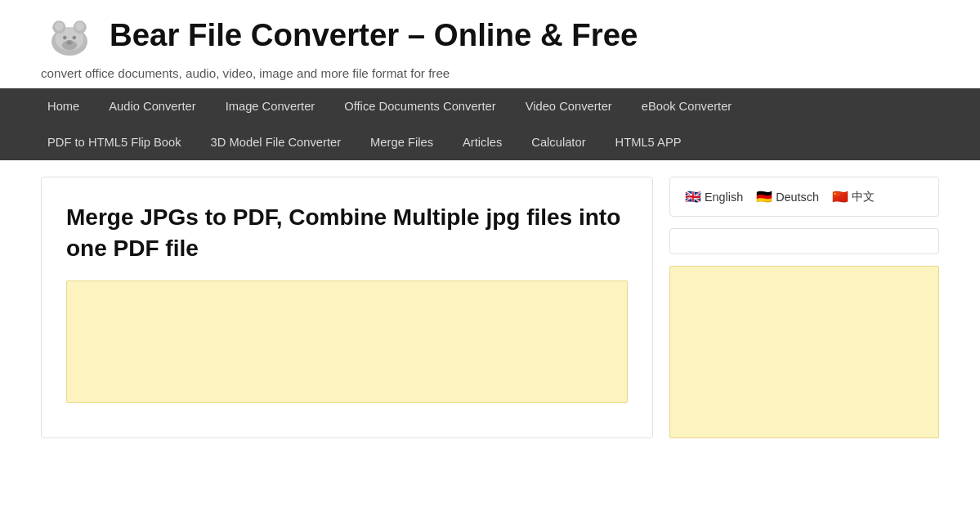 The image size is (980, 525). What do you see at coordinates (804, 241) in the screenshot?
I see `right-empty-bar` at bounding box center [804, 241].